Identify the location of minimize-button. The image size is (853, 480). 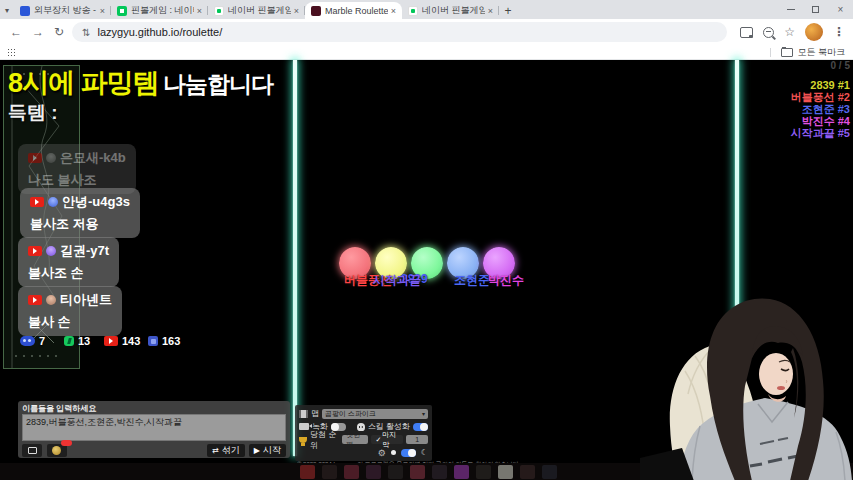
(790, 10).